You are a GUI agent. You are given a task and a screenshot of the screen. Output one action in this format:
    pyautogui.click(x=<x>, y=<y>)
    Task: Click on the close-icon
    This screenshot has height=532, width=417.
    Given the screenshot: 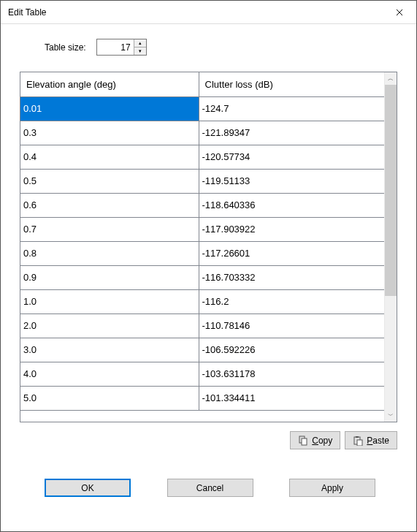 What is the action you would take?
    pyautogui.click(x=399, y=12)
    